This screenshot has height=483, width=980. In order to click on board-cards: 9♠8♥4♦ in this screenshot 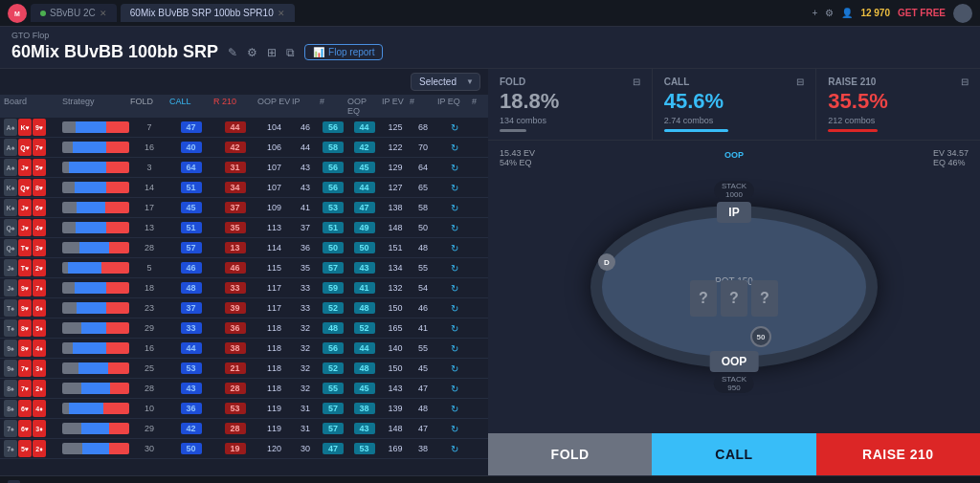, I will do `click(33, 348)`.